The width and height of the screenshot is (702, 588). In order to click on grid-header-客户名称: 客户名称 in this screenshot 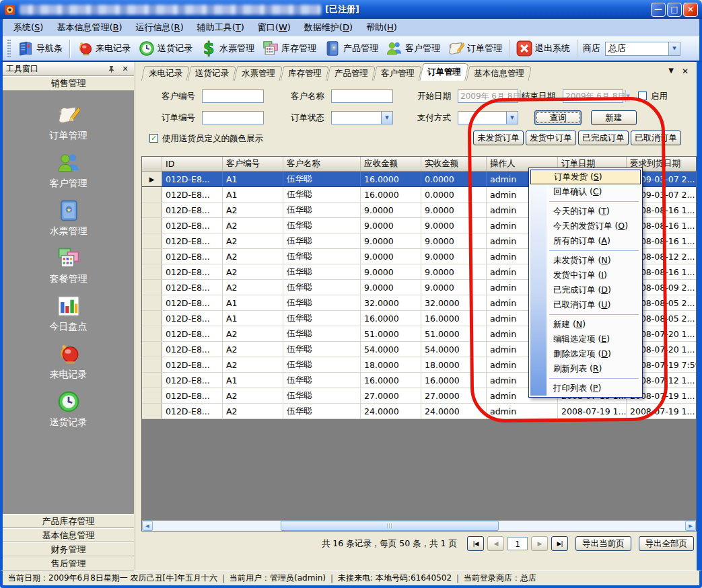, I will do `click(322, 164)`.